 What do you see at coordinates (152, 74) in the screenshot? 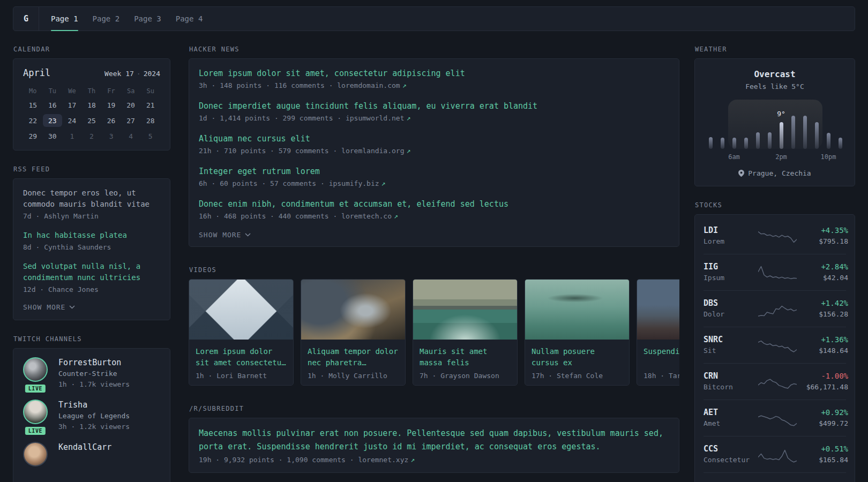
I see `calendar-year: 2024` at bounding box center [152, 74].